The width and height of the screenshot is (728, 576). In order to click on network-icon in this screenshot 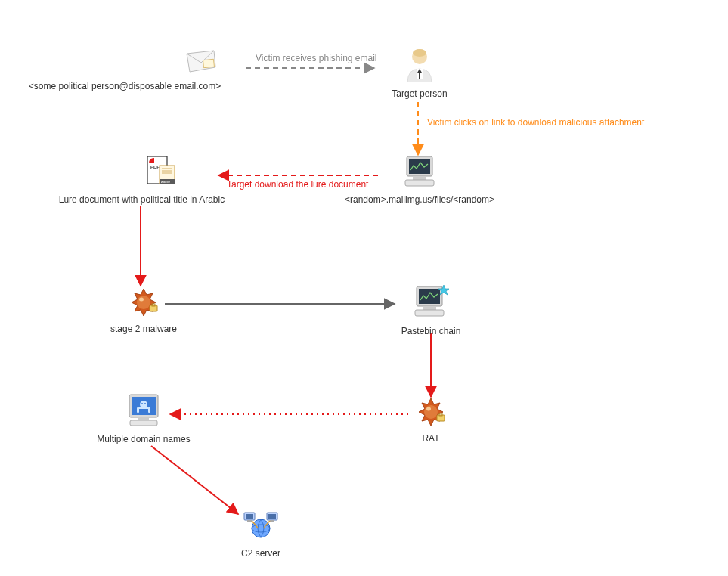, I will do `click(261, 528)`.